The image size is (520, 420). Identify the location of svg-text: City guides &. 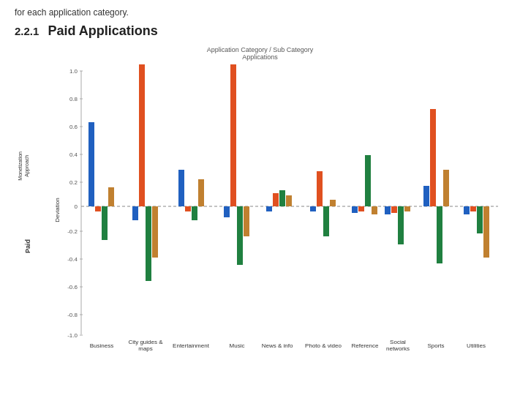
(146, 342).